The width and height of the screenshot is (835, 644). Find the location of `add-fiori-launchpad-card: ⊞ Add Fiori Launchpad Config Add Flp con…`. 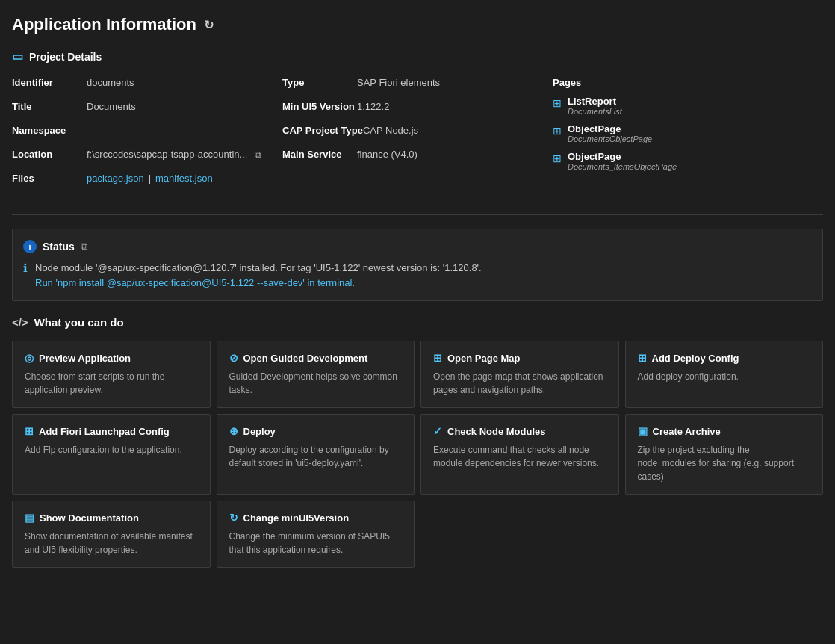

add-fiori-launchpad-card: ⊞ Add Fiori Launchpad Config Add Flp con… is located at coordinates (111, 454).